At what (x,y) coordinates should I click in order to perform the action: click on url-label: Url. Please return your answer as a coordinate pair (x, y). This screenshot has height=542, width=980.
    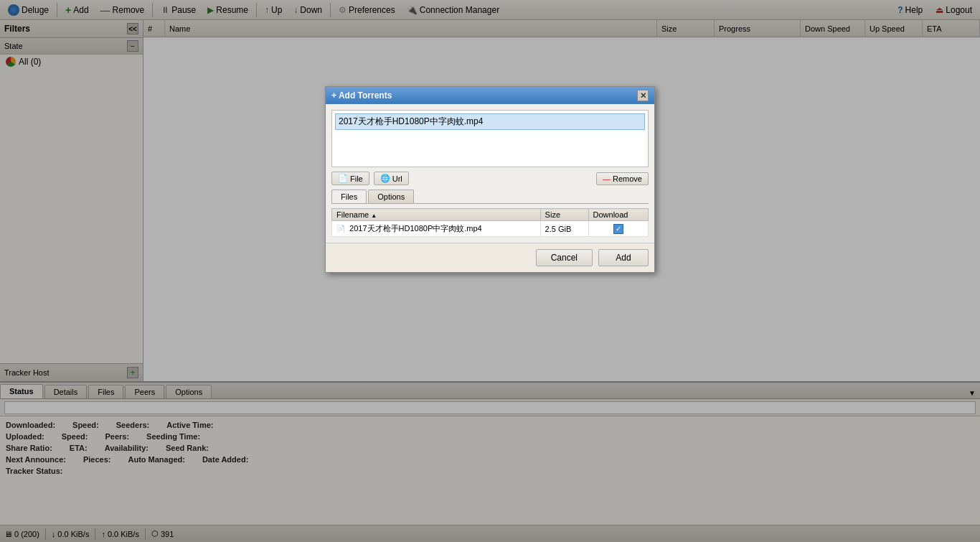
    Looking at the image, I should click on (397, 179).